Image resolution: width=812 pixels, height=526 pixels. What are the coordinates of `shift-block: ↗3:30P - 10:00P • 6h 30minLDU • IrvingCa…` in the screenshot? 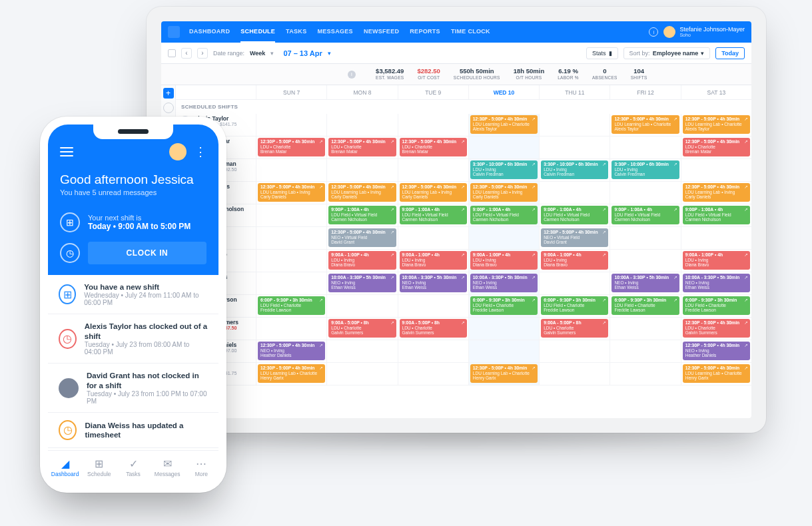 It's located at (574, 170).